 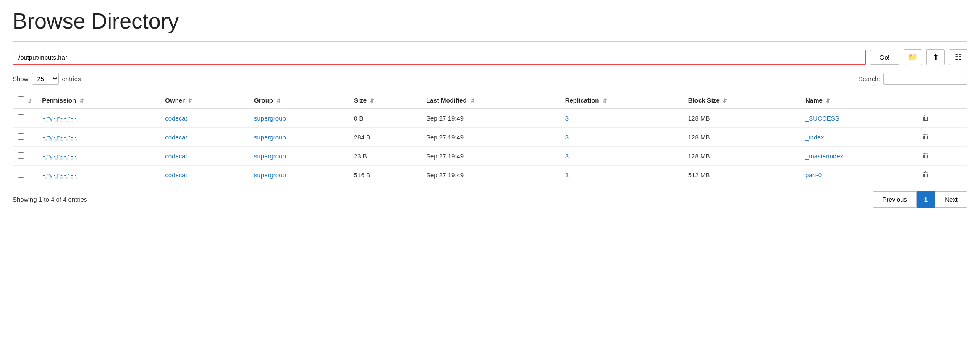 What do you see at coordinates (822, 118) in the screenshot?
I see `name-link: _SUCCESS` at bounding box center [822, 118].